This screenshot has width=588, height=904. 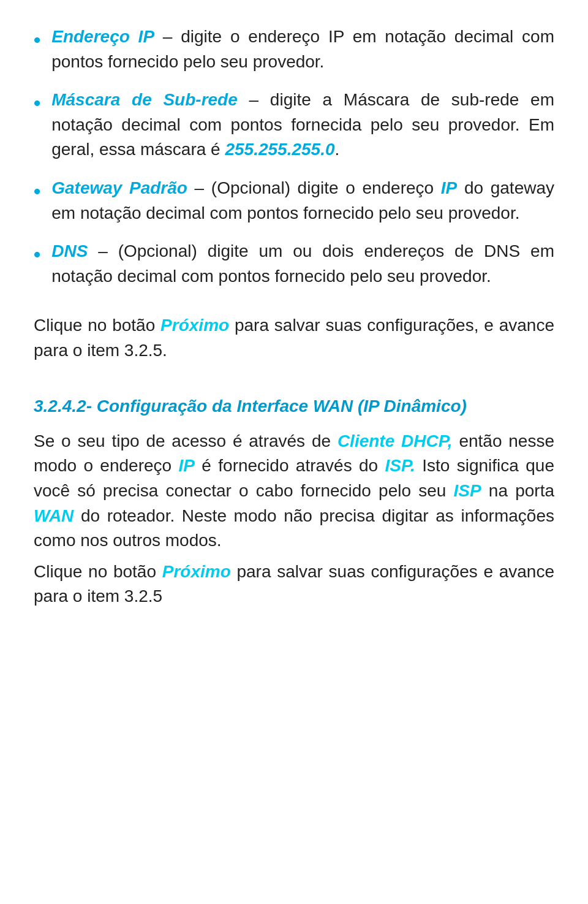 What do you see at coordinates (294, 201) in the screenshot?
I see `bullet-item-gateway: • Gateway Padrão – (Opcional) digite o e…` at bounding box center [294, 201].